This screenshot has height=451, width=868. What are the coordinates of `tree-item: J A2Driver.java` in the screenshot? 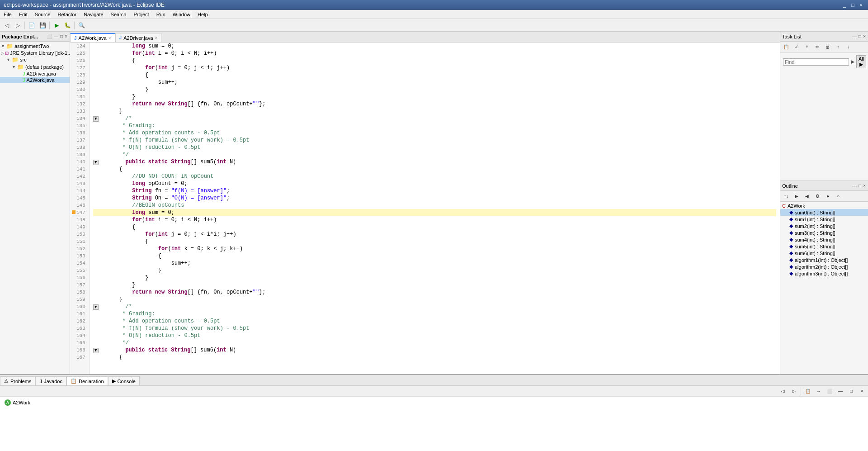 It's located at (35, 74).